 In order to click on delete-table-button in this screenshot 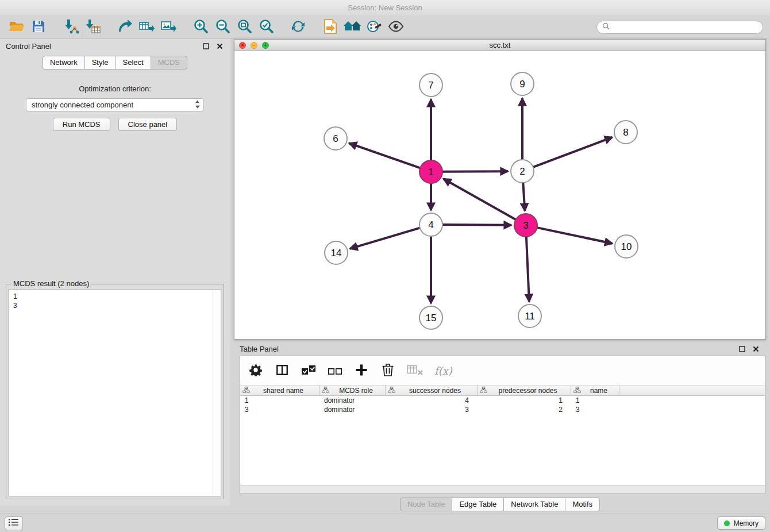, I will do `click(415, 371)`.